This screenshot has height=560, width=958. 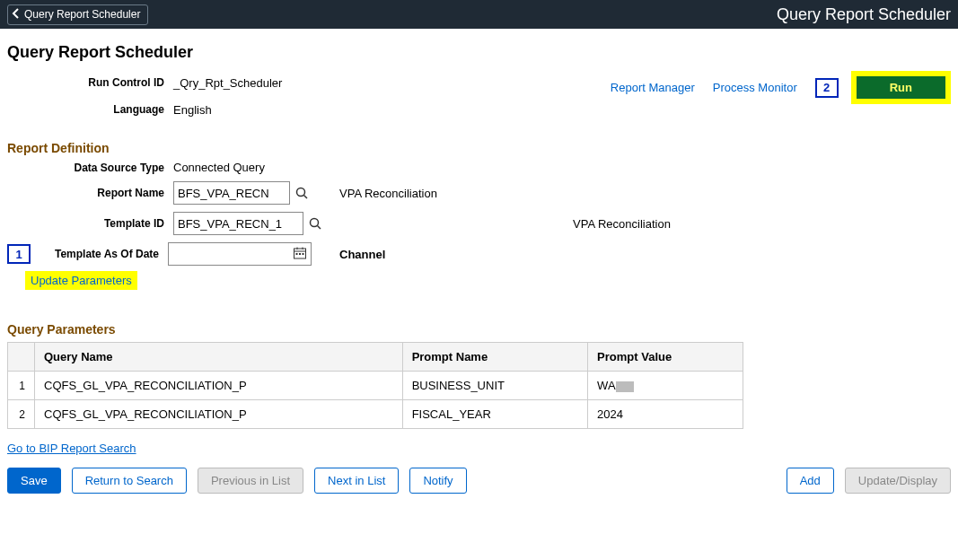 What do you see at coordinates (229, 255) in the screenshot?
I see `template-asof-input` at bounding box center [229, 255].